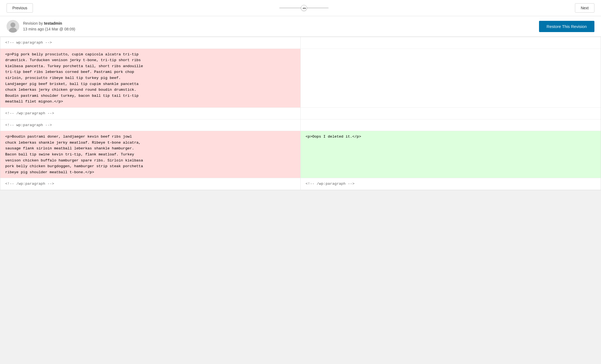  Describe the element at coordinates (567, 26) in the screenshot. I see `restore-revision-button: Restore This Revision` at that location.